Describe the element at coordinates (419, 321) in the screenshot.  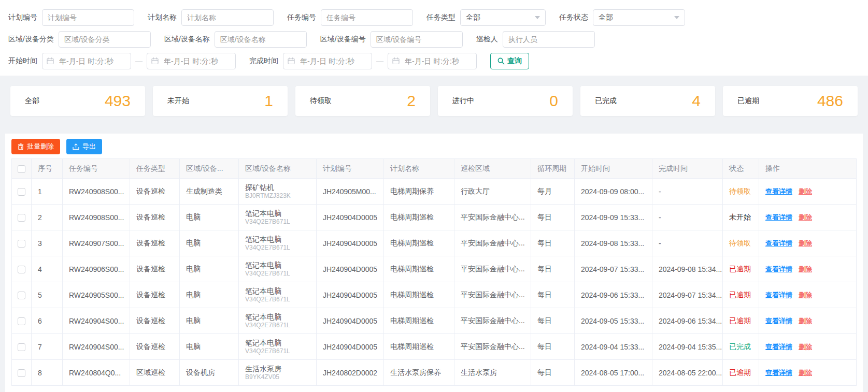
I see `cell-plan-name: 电梯周期巡检` at that location.